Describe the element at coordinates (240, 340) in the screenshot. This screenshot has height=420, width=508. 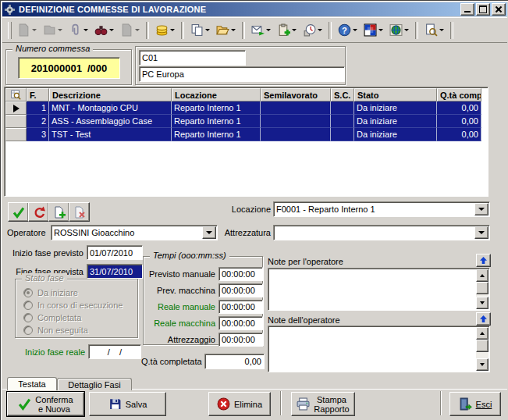
I see `attrezzaggio-field: 00:00:00` at that location.